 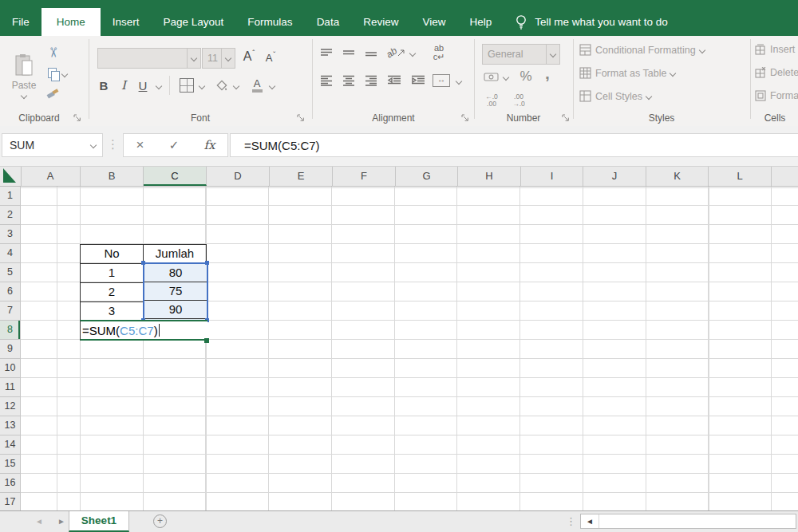 I want to click on italic-button: I, so click(x=124, y=85).